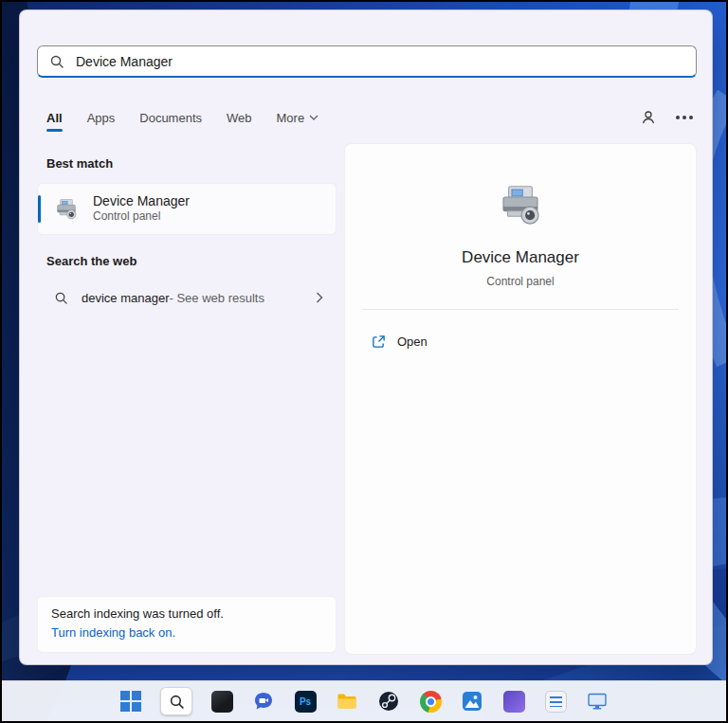 The image size is (728, 723). Describe the element at coordinates (370, 117) in the screenshot. I see `filter-tabs: All Apps Documents Web More` at that location.